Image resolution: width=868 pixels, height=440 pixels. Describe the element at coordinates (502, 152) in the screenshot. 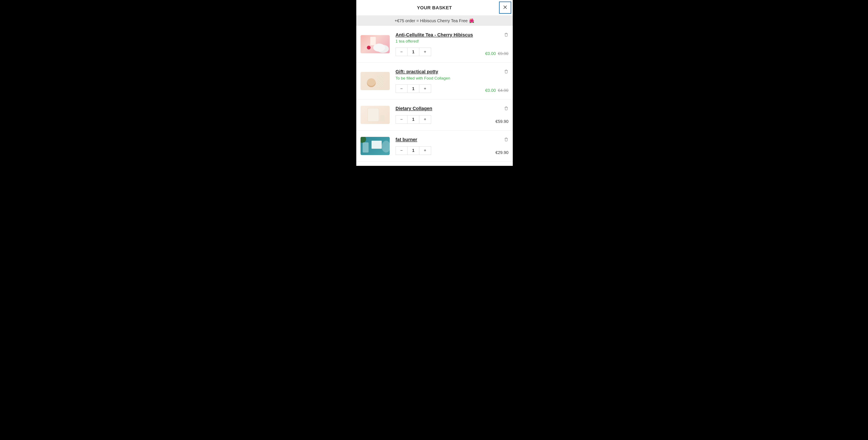

I see `price-current: €29.90` at that location.